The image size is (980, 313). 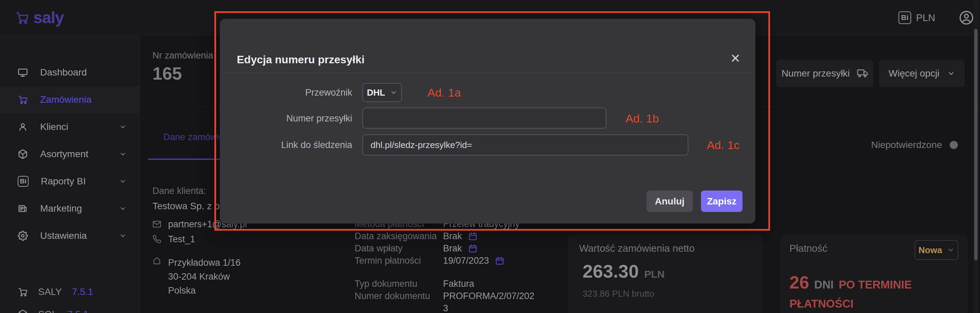 I want to click on version-number: 7.5.1, so click(x=83, y=292).